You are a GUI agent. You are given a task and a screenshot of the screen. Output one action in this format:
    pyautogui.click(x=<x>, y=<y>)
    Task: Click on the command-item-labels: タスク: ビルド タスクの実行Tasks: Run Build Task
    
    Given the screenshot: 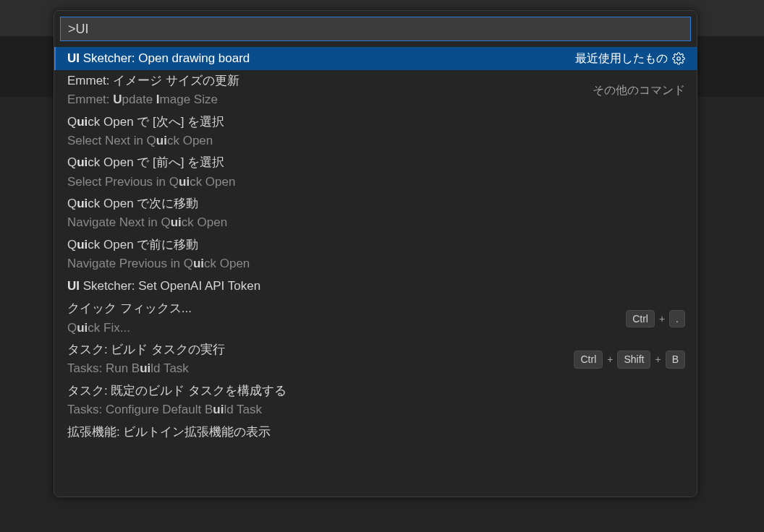 What is the action you would take?
    pyautogui.click(x=316, y=360)
    